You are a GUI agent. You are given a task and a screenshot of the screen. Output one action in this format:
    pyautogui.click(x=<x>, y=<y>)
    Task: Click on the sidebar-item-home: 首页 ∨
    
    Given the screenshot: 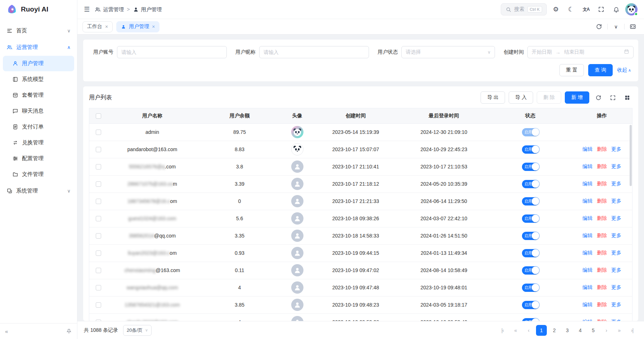 What is the action you would take?
    pyautogui.click(x=39, y=31)
    